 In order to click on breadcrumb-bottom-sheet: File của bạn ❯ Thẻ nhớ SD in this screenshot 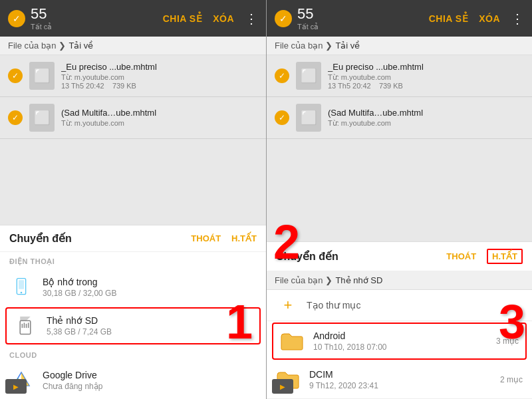, I will do `click(399, 281)`.